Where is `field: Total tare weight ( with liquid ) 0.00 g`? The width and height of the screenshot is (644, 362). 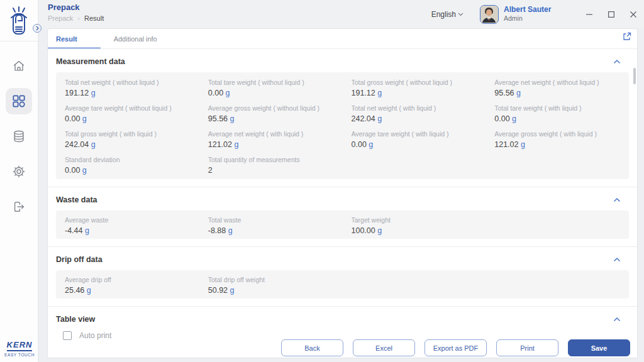
field: Total tare weight ( with liquid ) 0.00 g is located at coordinates (557, 112).